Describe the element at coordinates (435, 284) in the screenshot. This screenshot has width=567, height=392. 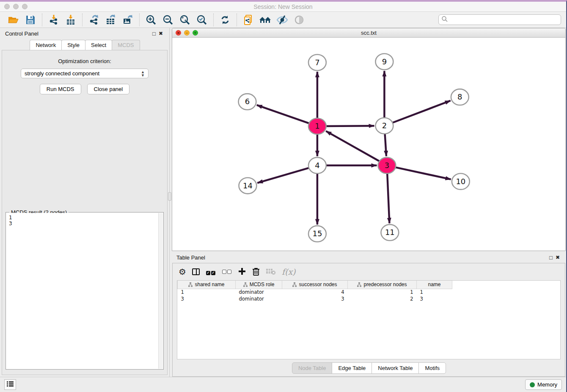
I see `column-header-name: name` at that location.